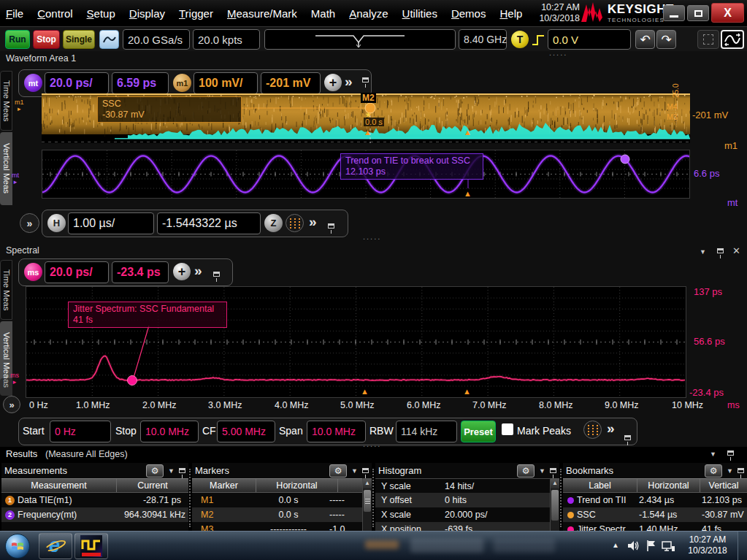 The width and height of the screenshot is (747, 560). What do you see at coordinates (538, 40) in the screenshot?
I see `trigger-edge-icon` at bounding box center [538, 40].